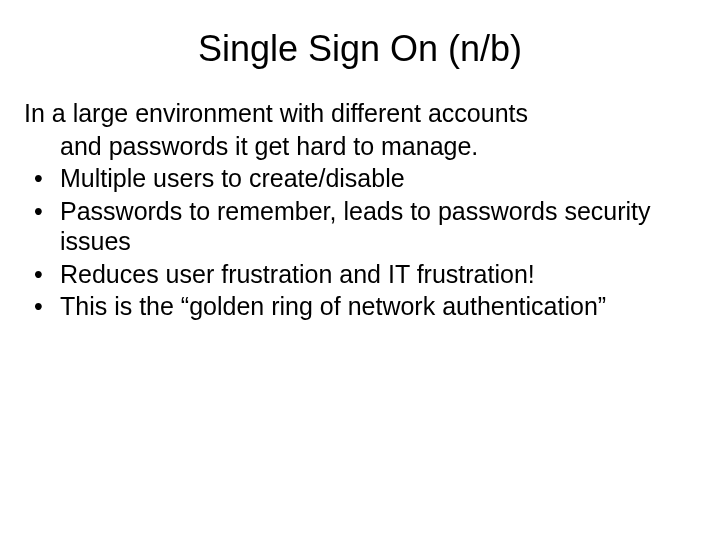  Describe the element at coordinates (360, 146) in the screenshot. I see `intro-text-line2: and passwords it get hard to manage.` at that location.